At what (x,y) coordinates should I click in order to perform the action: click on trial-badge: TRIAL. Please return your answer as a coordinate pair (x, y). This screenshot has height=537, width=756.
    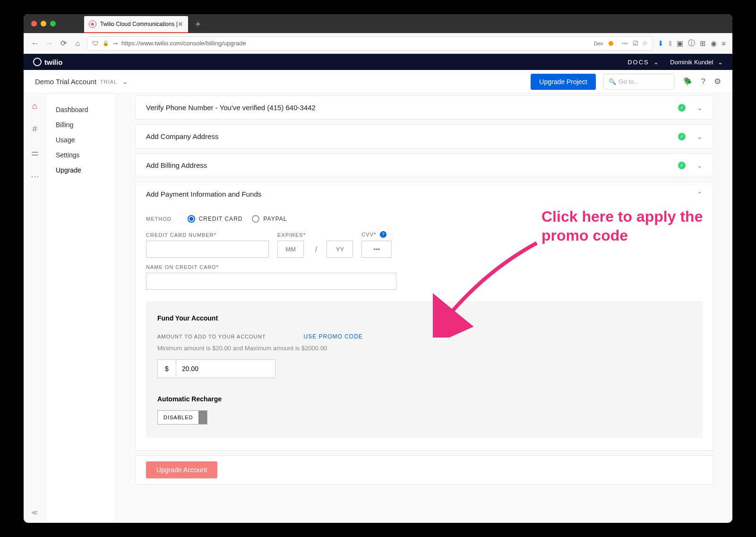
    Looking at the image, I should click on (109, 82).